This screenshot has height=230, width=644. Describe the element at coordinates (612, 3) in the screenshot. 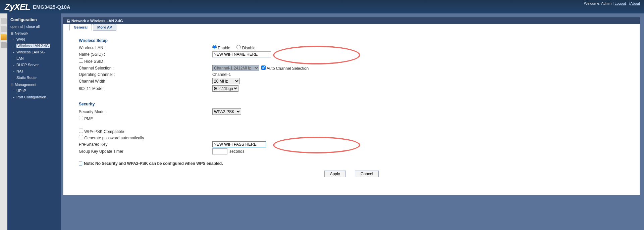

I see `top-right-links: Welcome: Admin | Logout iAbout` at that location.